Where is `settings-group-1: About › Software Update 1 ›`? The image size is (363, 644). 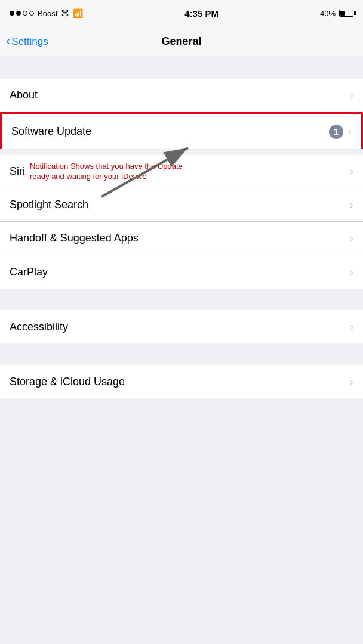
settings-group-1: About › Software Update 1 › is located at coordinates (182, 114).